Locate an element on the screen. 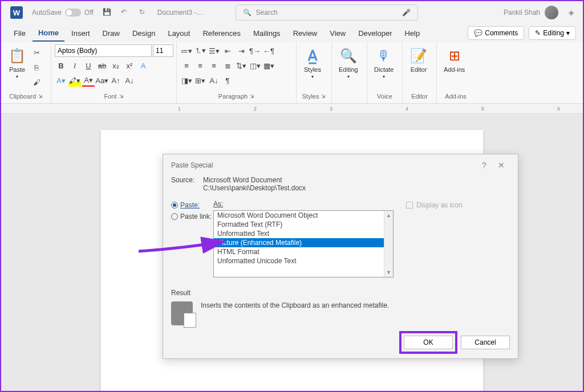 This screenshot has height=392, width=584. find-icon: 🔍 is located at coordinates (348, 56).